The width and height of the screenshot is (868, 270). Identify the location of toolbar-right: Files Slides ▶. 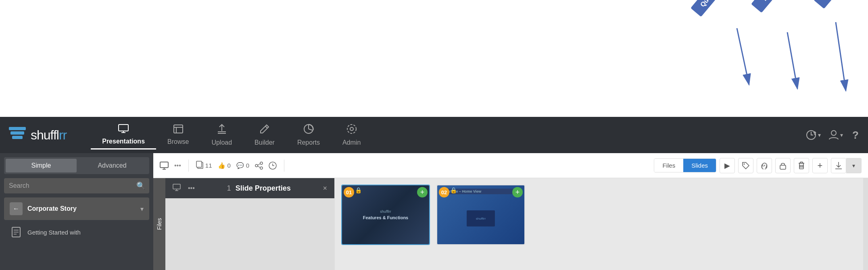
(757, 166).